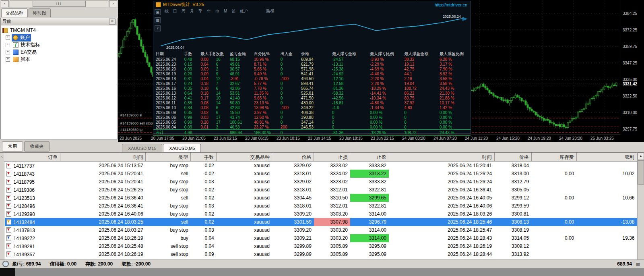 The image size is (644, 276). I want to click on order-row: 141177372025.06.24 15:13:57buy stop0.02x…, so click(321, 166).